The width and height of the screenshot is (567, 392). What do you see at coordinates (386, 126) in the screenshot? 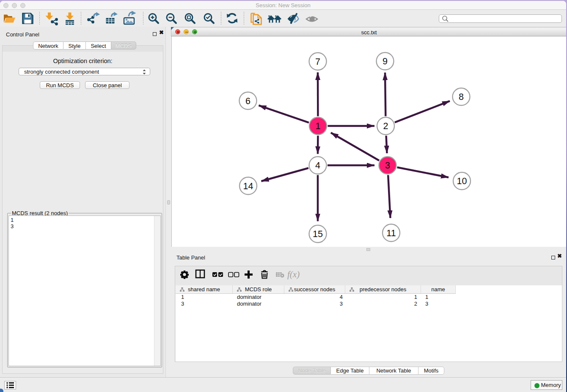
I see `svg-text: 2` at bounding box center [386, 126].